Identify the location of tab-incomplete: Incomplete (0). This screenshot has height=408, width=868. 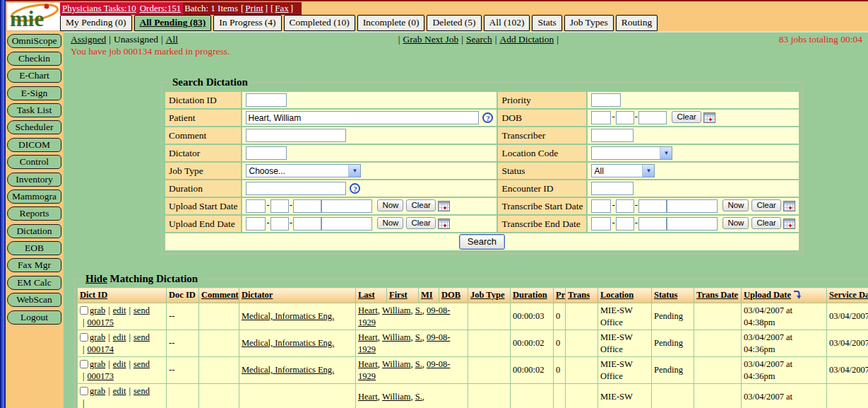
(391, 23).